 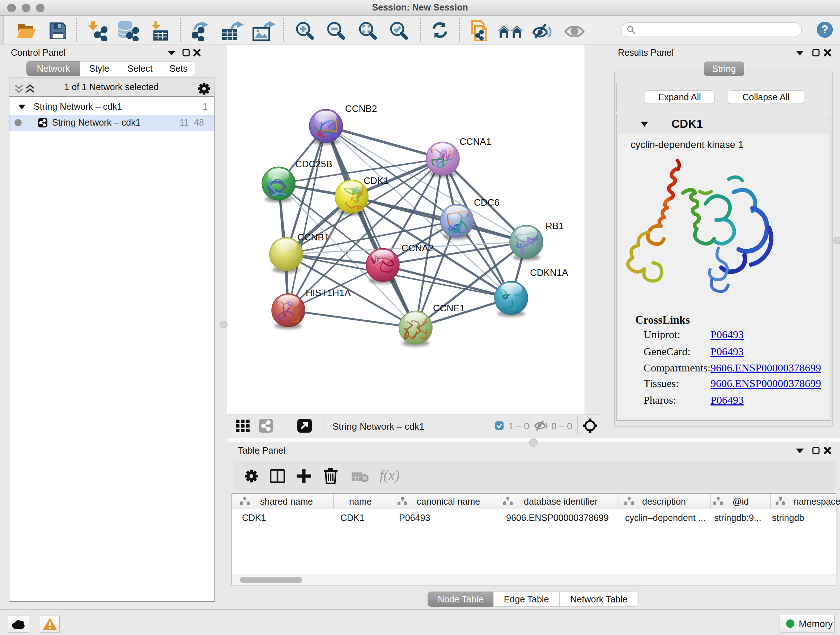 What do you see at coordinates (449, 308) in the screenshot?
I see `svg-text: CCNE1` at bounding box center [449, 308].